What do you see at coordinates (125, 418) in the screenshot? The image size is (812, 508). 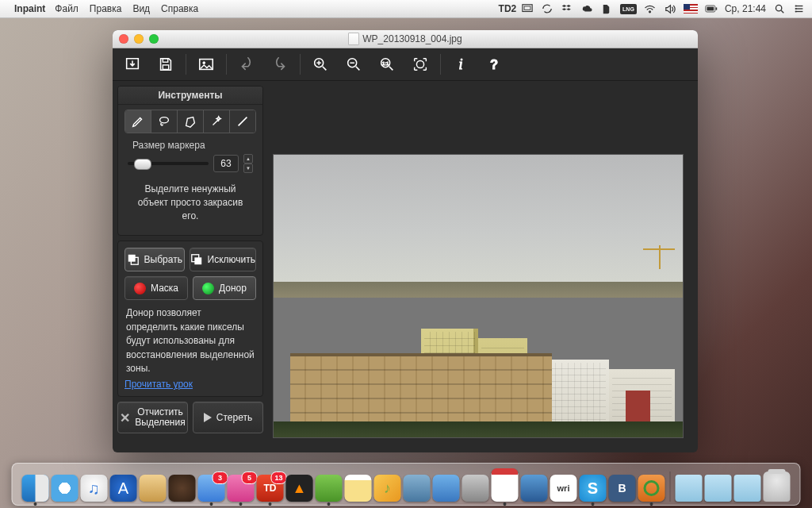 I see `close-icon: ✕` at bounding box center [125, 418].